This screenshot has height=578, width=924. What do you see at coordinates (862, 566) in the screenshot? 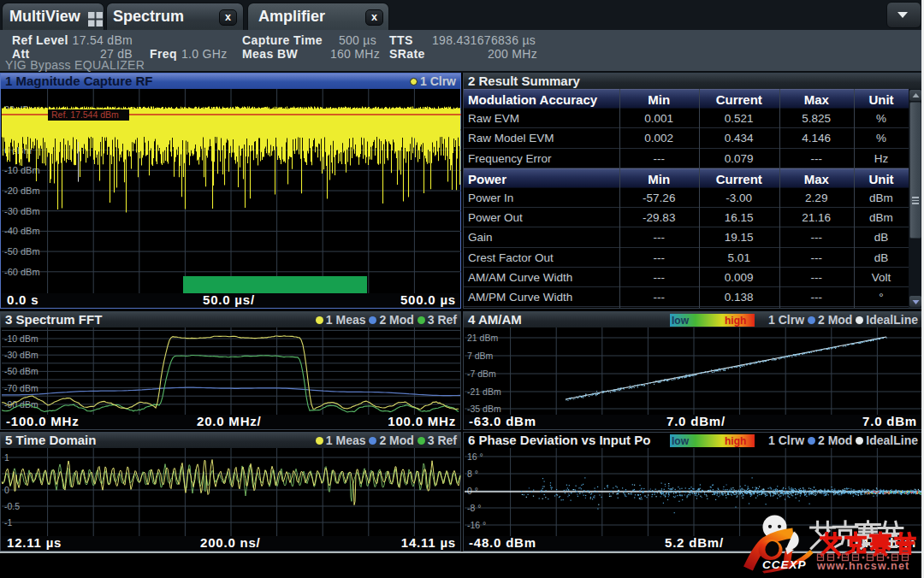
I see `svg-text: www.hncsw.net` at bounding box center [862, 566].